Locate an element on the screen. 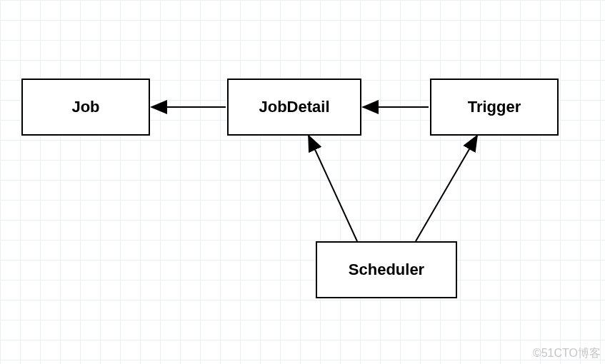  edge-scheduler-jobdetail is located at coordinates (333, 188).